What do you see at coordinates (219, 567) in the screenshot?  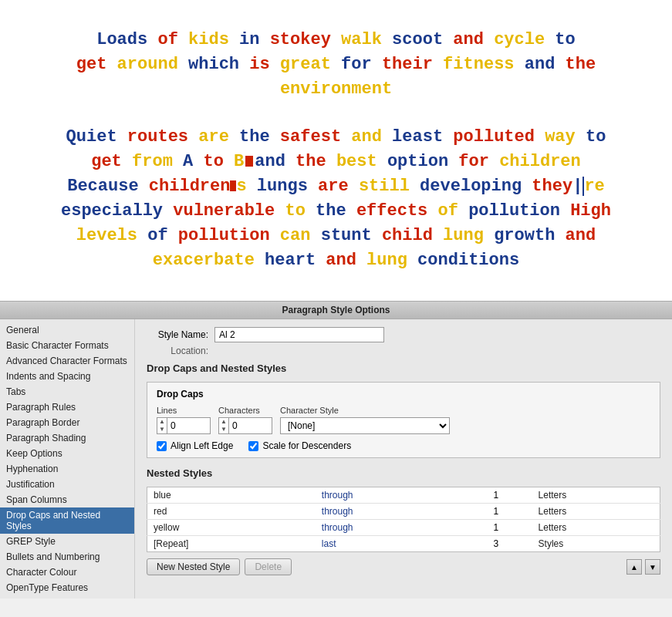 I see `left-buttons: New Nested Style Delete` at bounding box center [219, 567].